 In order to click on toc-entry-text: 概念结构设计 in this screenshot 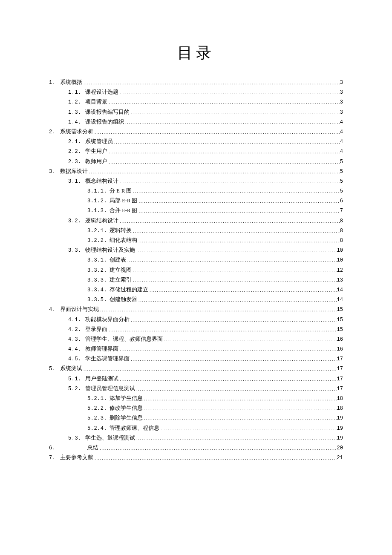, I will do `click(101, 181)`.